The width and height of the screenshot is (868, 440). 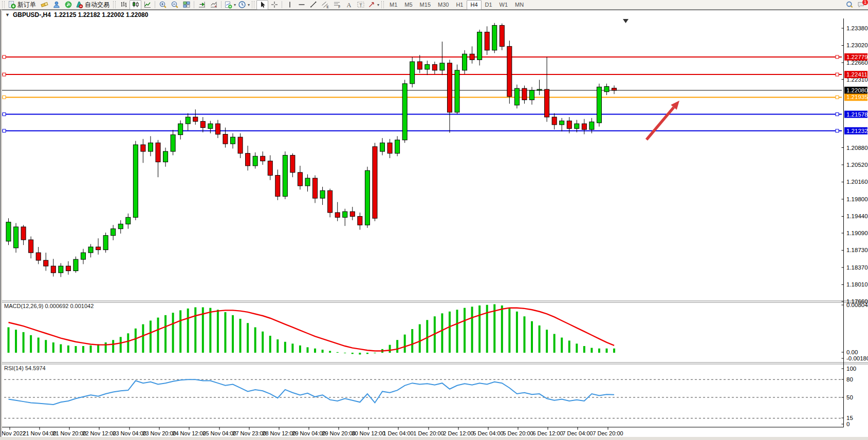 I want to click on chart-title-caret-icon: ▼, so click(x=7, y=15).